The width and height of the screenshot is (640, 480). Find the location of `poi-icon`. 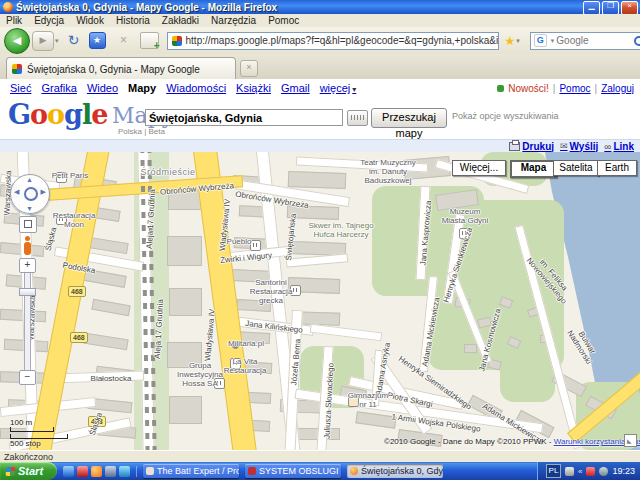

poi-icon is located at coordinates (236, 346).